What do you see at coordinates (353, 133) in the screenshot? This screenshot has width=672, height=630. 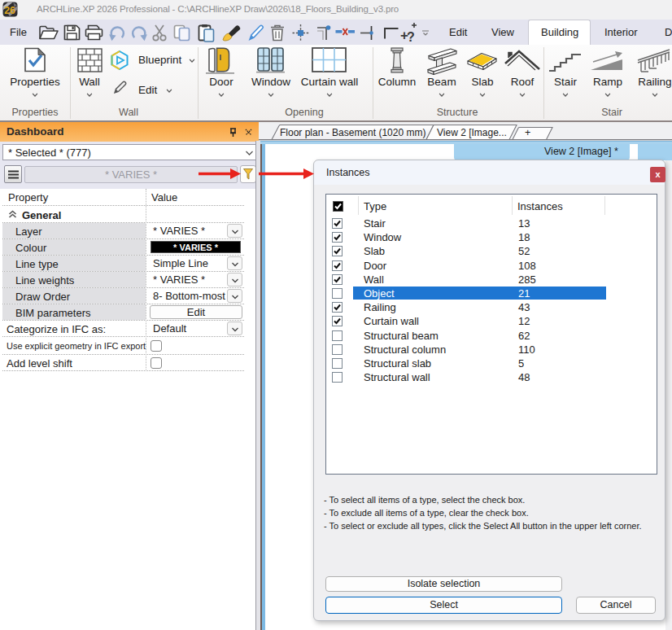 I see `svg-text:Floor plan - Basement (1020 mm: Floor plan - Basement (1020 mm)` at bounding box center [353, 133].